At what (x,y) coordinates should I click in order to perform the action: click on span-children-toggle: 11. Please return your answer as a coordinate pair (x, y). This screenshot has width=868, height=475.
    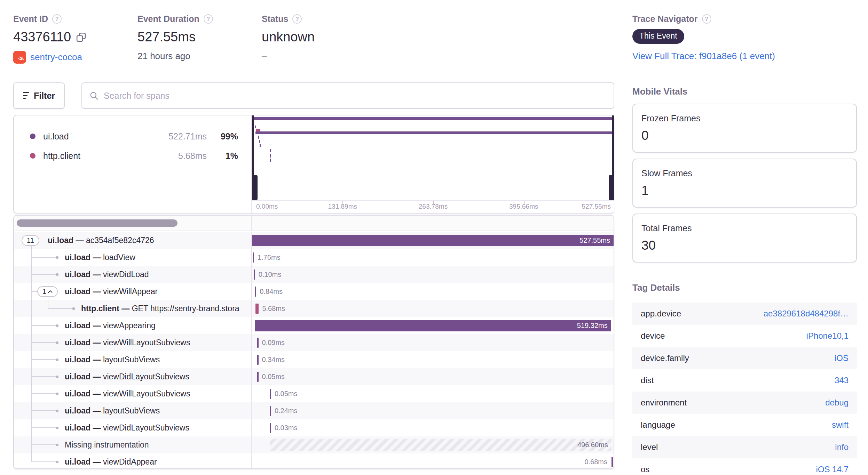
    Looking at the image, I should click on (31, 241).